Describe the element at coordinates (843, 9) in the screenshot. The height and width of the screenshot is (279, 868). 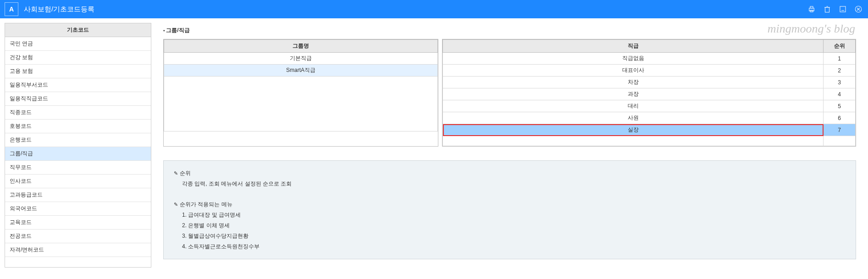
I see `minimize-icon` at that location.